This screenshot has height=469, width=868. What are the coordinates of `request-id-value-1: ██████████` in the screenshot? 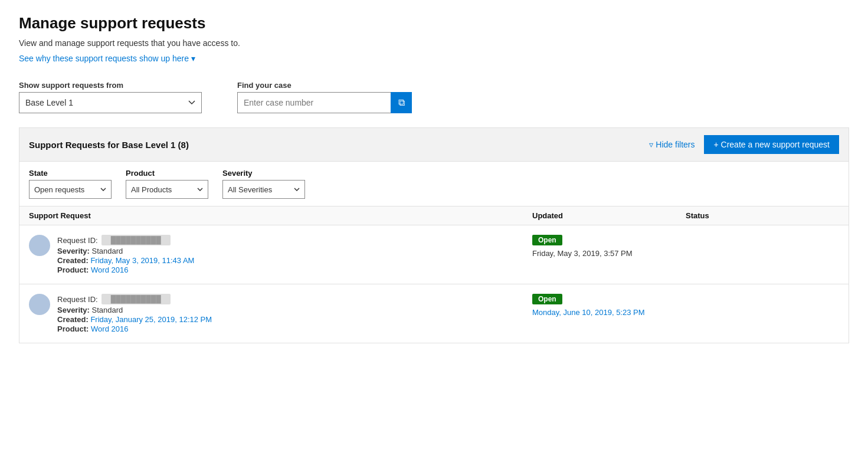 It's located at (136, 240).